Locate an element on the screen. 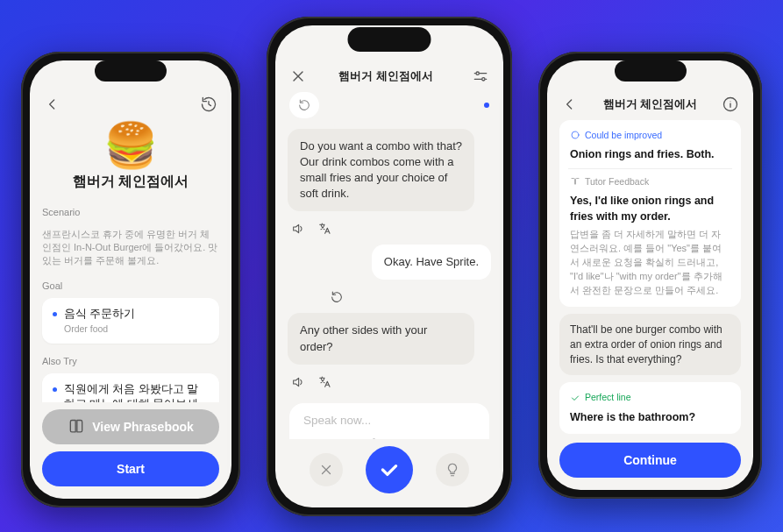 The width and height of the screenshot is (783, 532). divider is located at coordinates (651, 168).